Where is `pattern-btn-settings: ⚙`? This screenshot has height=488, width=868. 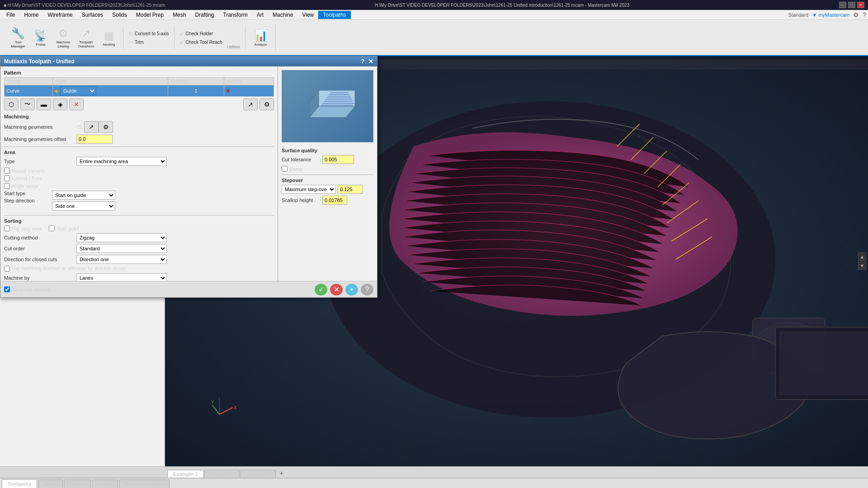 pattern-btn-settings: ⚙ is located at coordinates (267, 104).